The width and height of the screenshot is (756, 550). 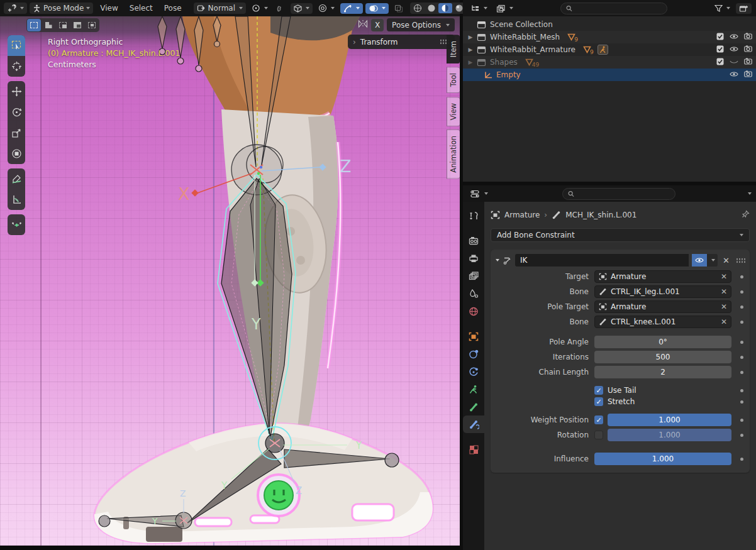 I want to click on pivot-point-dropdown, so click(x=260, y=8).